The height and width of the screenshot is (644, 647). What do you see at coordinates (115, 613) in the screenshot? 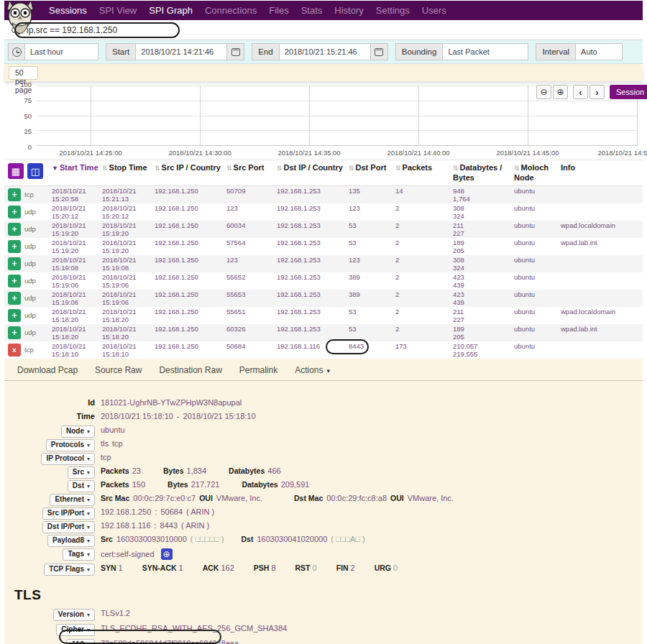
I see `tls-version-value: TLSv1.2` at bounding box center [115, 613].